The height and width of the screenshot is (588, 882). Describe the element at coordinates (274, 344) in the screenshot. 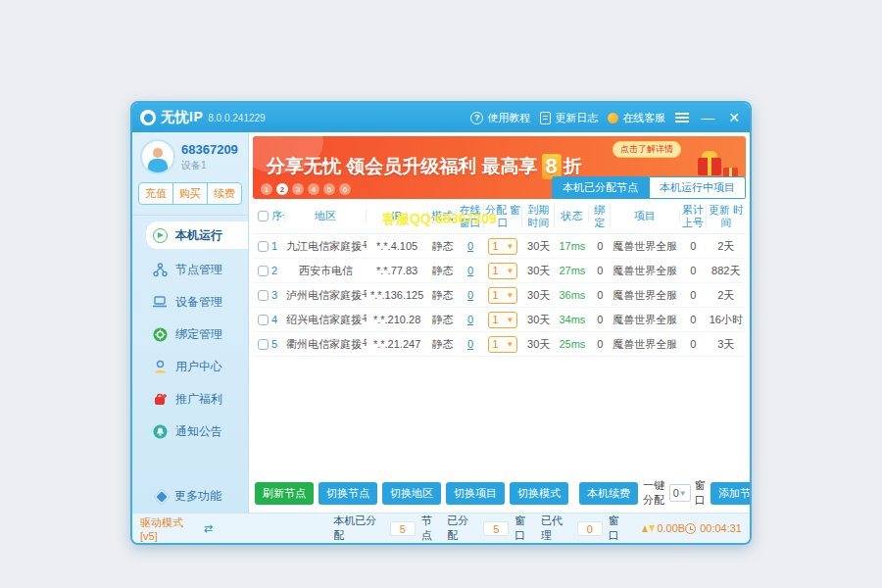

I see `row-seq: 5` at that location.